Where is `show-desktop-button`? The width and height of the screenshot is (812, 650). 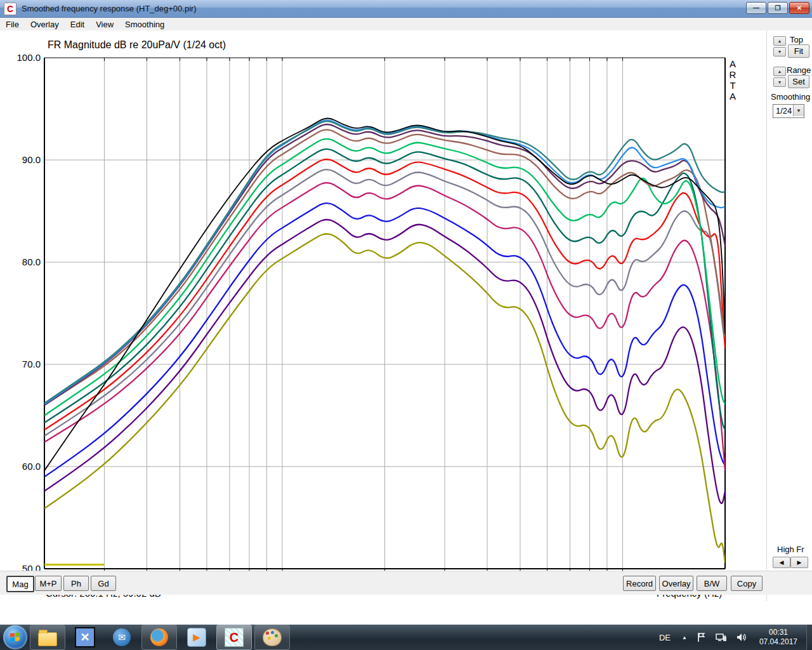
show-desktop-button is located at coordinates (809, 637).